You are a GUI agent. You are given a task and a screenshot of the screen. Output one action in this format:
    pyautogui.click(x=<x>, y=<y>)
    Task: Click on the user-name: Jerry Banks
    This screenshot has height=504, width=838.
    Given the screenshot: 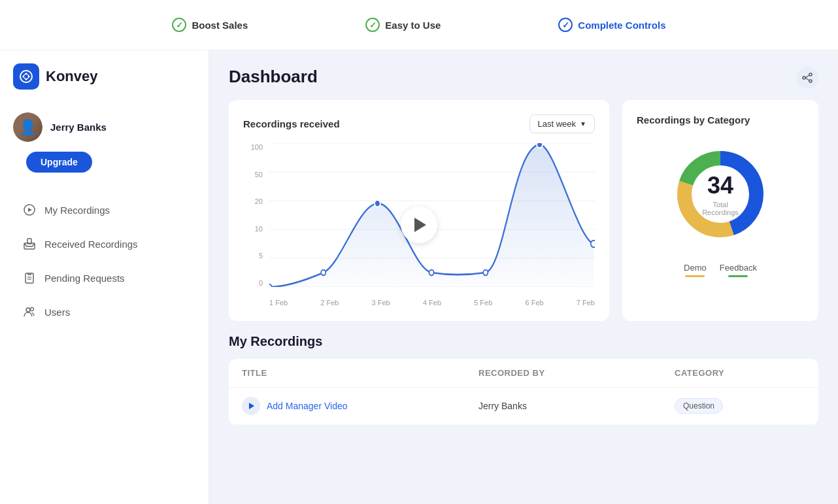 What is the action you would take?
    pyautogui.click(x=78, y=127)
    